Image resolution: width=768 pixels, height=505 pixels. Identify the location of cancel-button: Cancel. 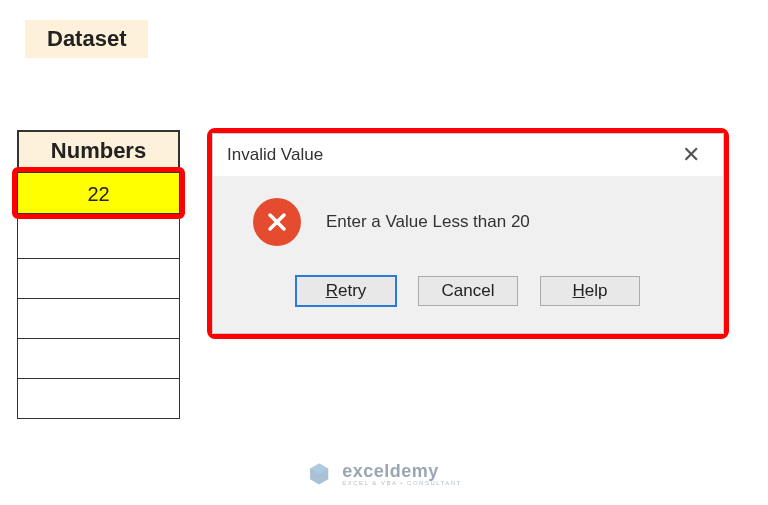
(468, 291).